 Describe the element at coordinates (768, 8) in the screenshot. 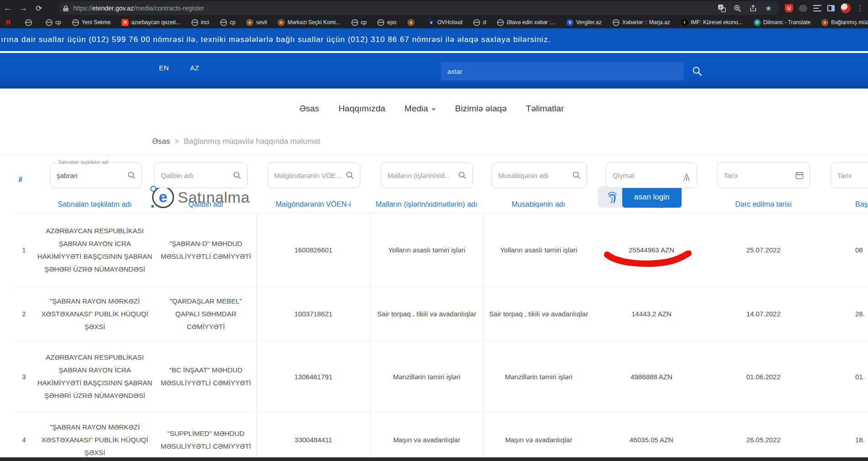

I see `bookmark-star-icon: ★` at that location.